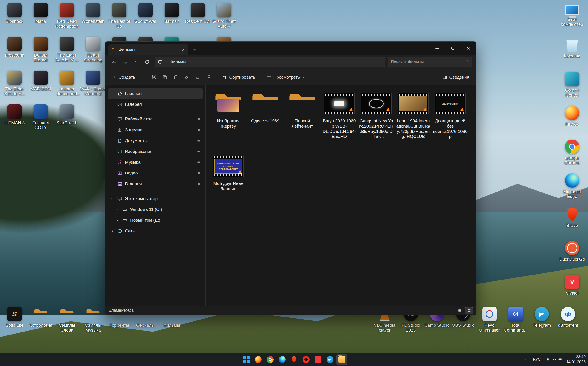  I want to click on desktop-icon, so click(93, 120).